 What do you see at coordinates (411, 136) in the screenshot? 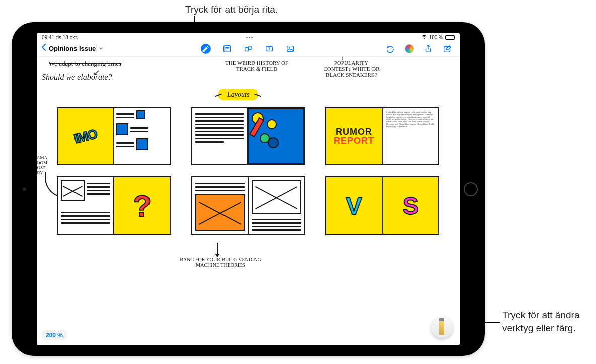
I see `rumor-body-text: It should go without saying: Let's steer…` at bounding box center [411, 136].